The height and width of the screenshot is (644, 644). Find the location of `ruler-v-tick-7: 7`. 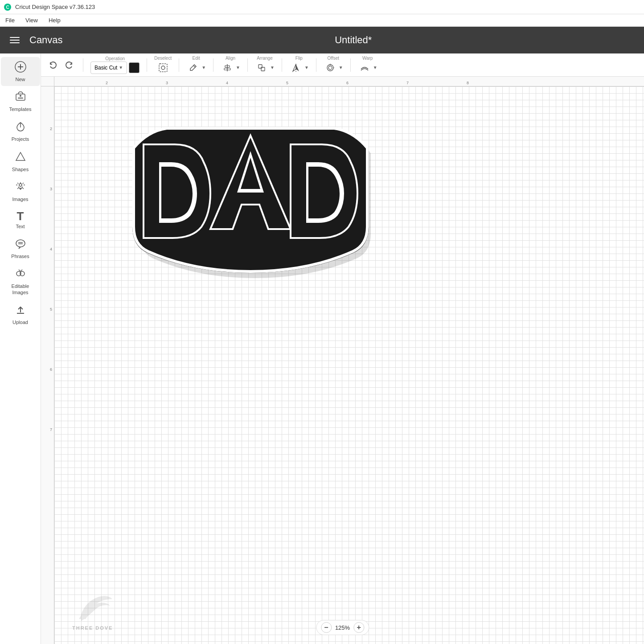

ruler-v-tick-7: 7 is located at coordinates (51, 430).